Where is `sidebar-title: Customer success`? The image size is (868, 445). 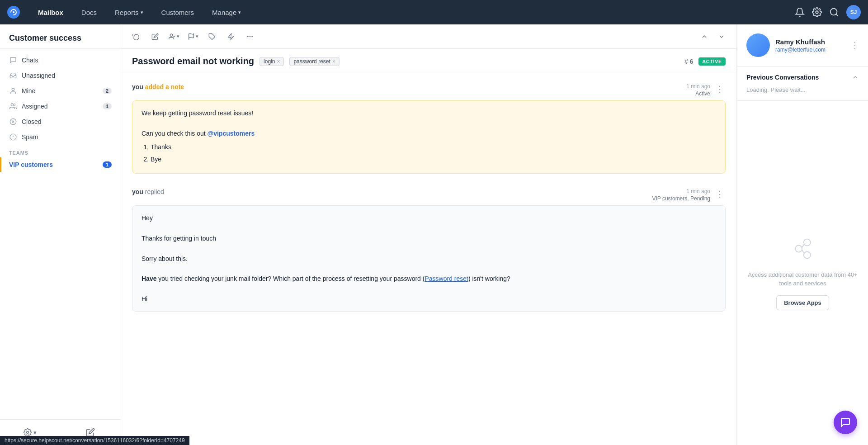 sidebar-title: Customer success is located at coordinates (61, 37).